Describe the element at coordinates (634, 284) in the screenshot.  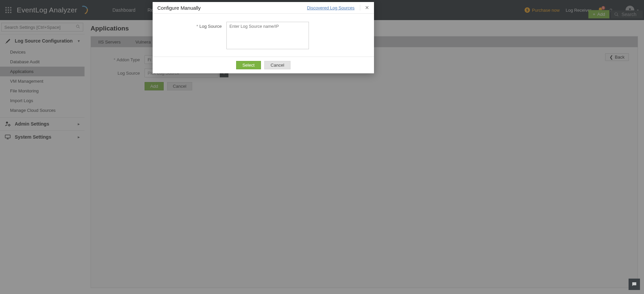
I see `chat-icon` at that location.